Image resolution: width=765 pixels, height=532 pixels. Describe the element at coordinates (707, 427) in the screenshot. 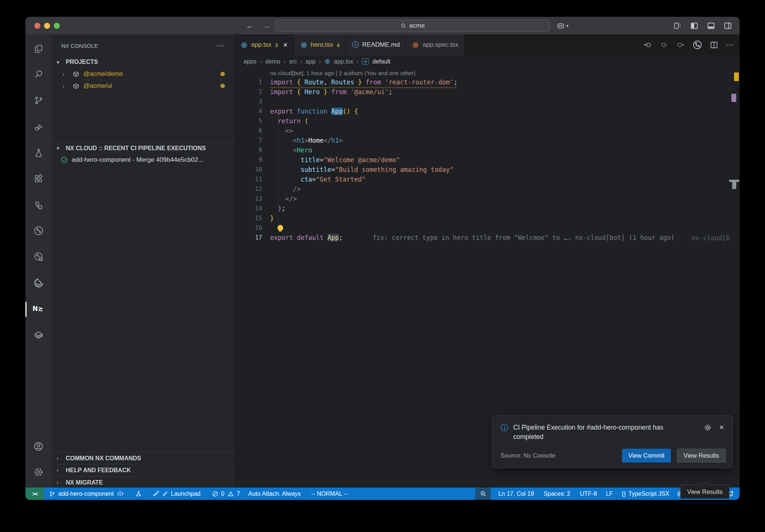

I see `notification-settings-gear-icon` at that location.